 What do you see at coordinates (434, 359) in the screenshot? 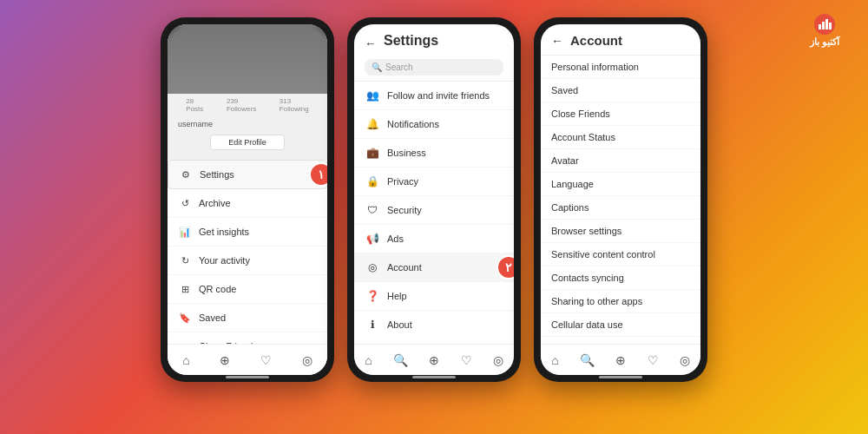
I see `phone-2-bottom-nav: ⌂ 🔍 ⊕ ♡ ◎` at bounding box center [434, 359].